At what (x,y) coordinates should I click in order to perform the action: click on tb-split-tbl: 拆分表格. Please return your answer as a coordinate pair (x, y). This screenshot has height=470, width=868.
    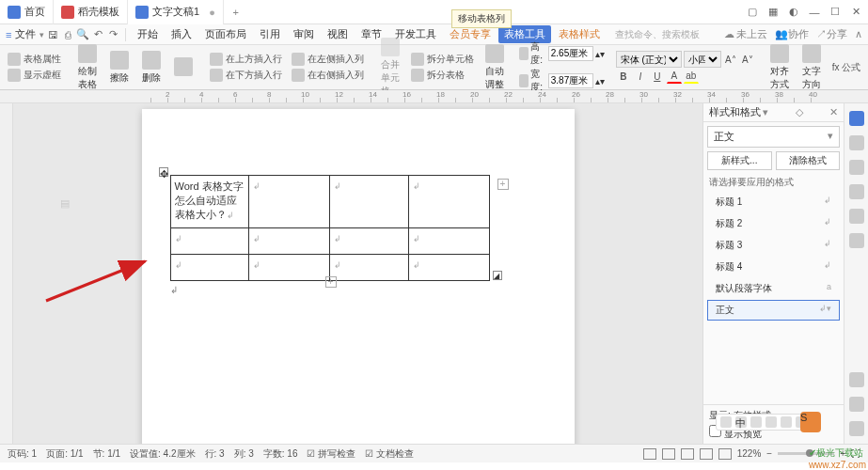
    Looking at the image, I should click on (442, 75).